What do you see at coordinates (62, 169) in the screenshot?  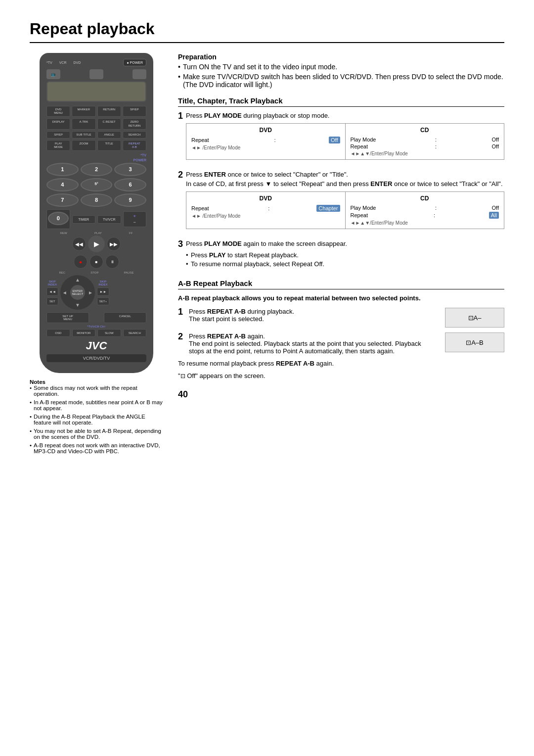 I see `num-1-btn: 1` at bounding box center [62, 169].